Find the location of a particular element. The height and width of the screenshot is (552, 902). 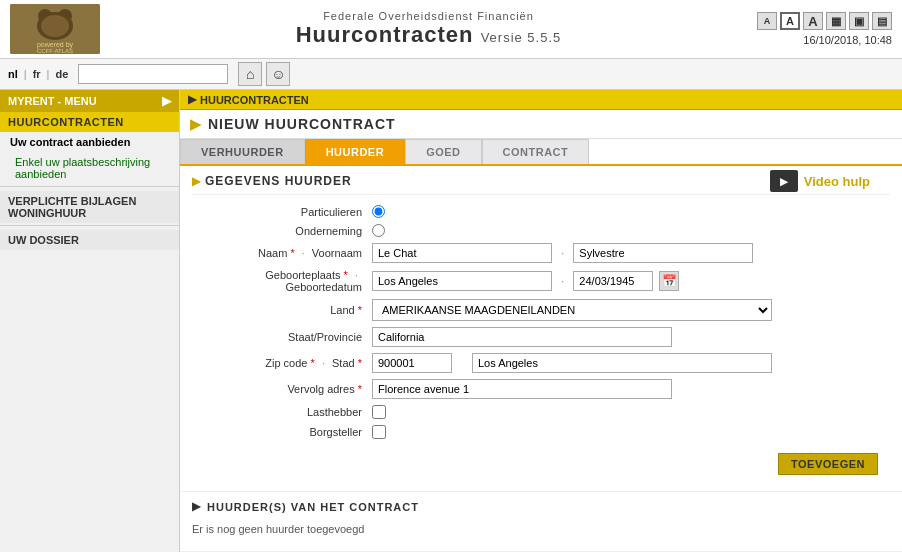

lang-nl: nl is located at coordinates (13, 74).